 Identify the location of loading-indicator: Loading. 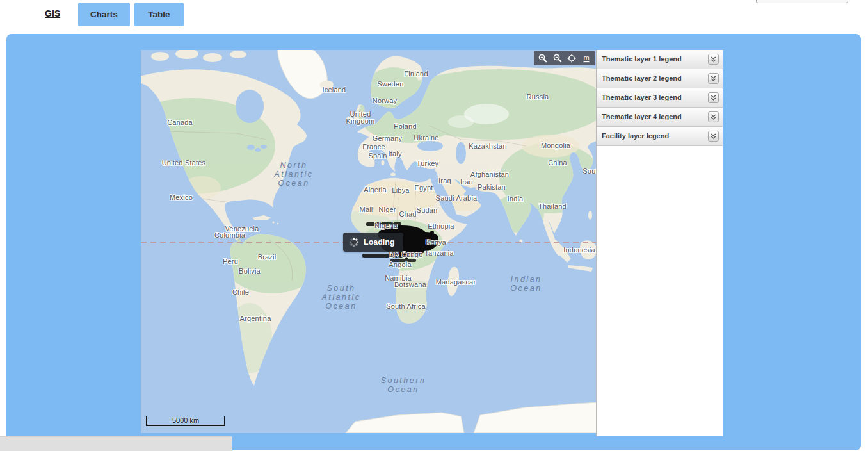
(373, 242).